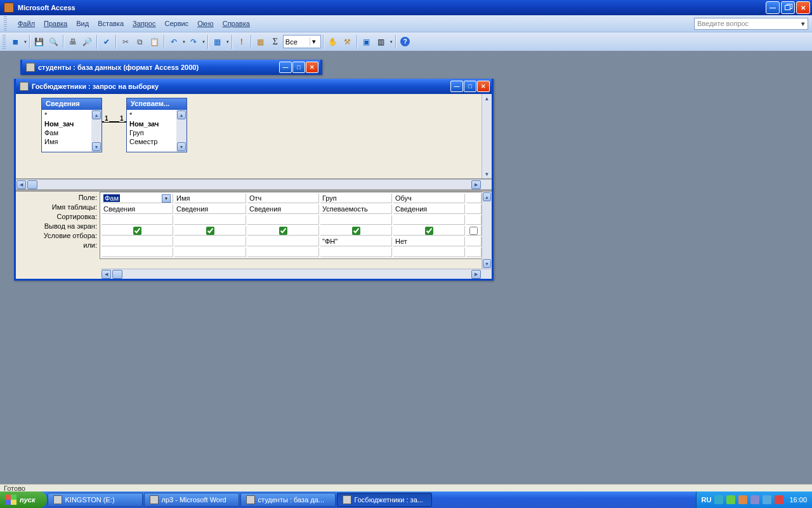 The image size is (812, 508). What do you see at coordinates (348, 42) in the screenshot?
I see `buildrel-button: ⚒` at bounding box center [348, 42].